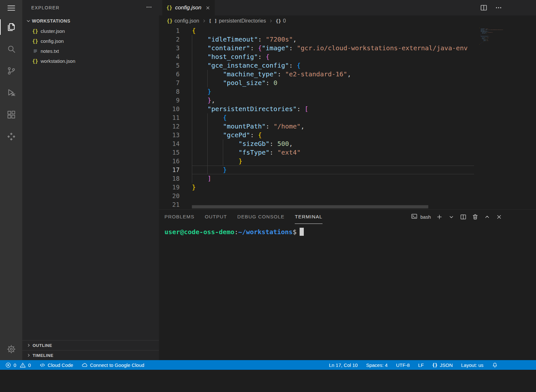 This screenshot has width=536, height=392. What do you see at coordinates (484, 8) in the screenshot?
I see `split-editor-icon` at bounding box center [484, 8].